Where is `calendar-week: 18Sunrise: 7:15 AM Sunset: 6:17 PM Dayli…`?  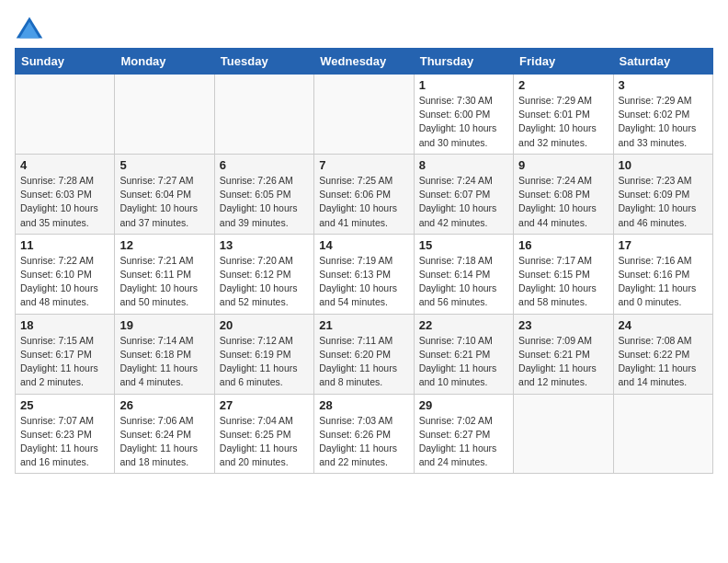 calendar-week: 18Sunrise: 7:15 AM Sunset: 6:17 PM Dayli… is located at coordinates (364, 353).